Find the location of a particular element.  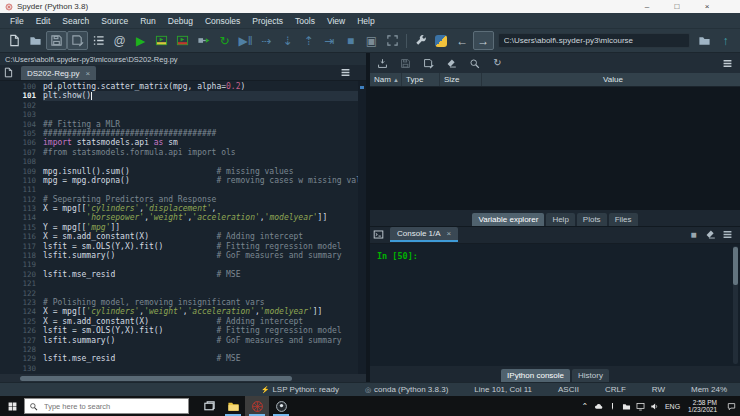

tab-variable-explorer: Variable explorer is located at coordinates (508, 220).